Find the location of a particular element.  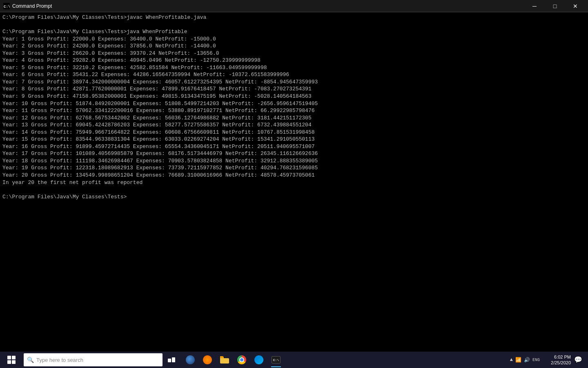

firefox-button is located at coordinates (207, 360).